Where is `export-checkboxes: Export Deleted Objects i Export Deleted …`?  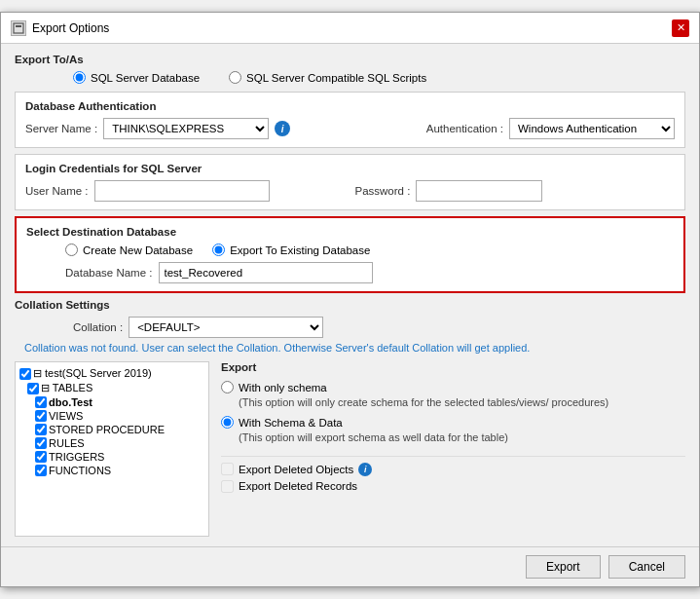 export-checkboxes: Export Deleted Objects i Export Deleted … is located at coordinates (454, 474).